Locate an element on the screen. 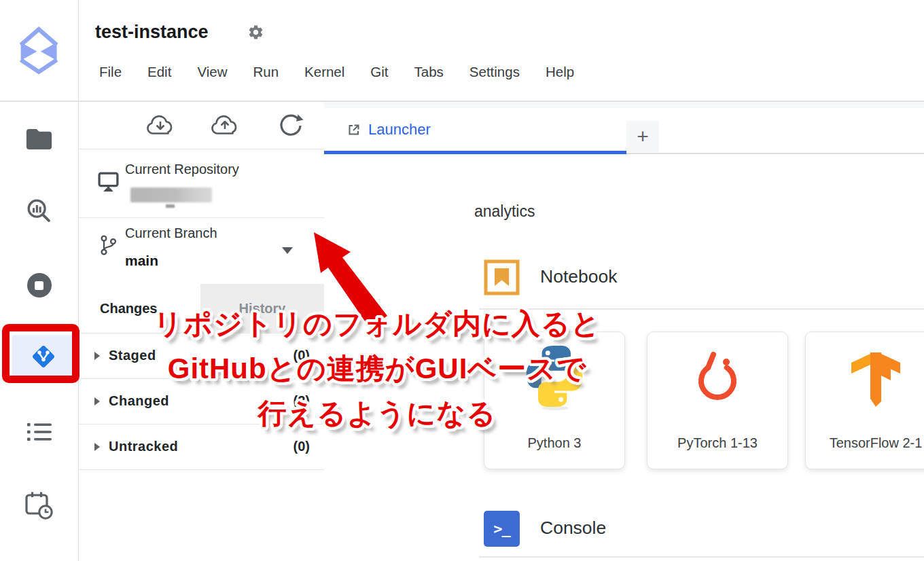 The width and height of the screenshot is (924, 561). tab-history: History is located at coordinates (262, 308).